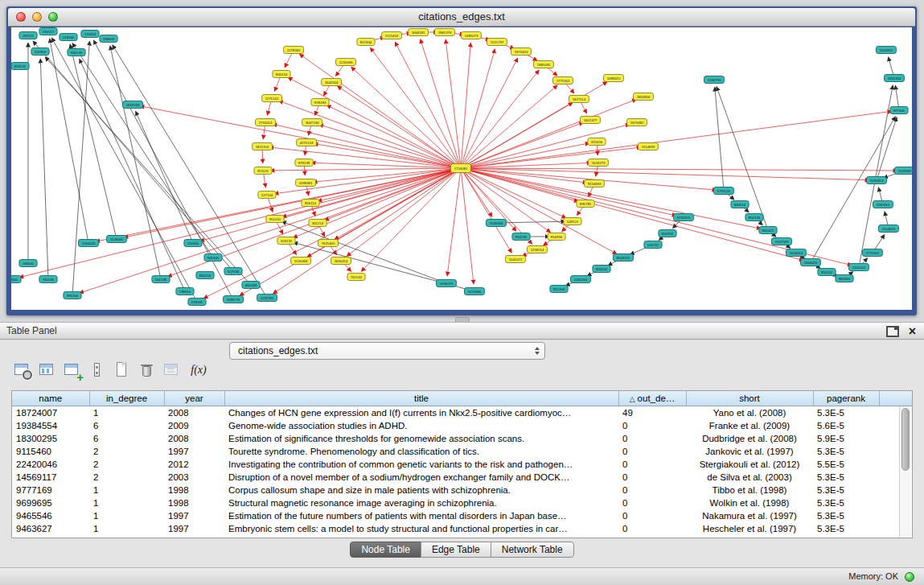 This screenshot has width=924, height=585. Describe the element at coordinates (51, 529) in the screenshot. I see `table-cell: 9463627` at that location.